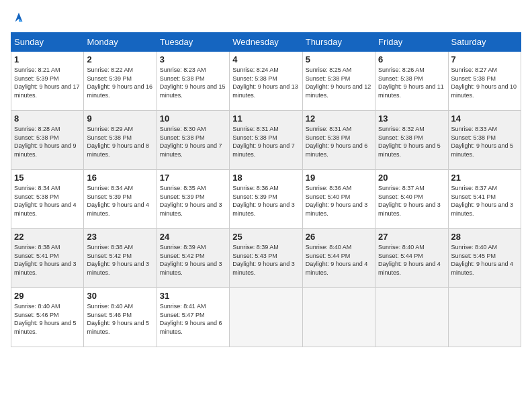  What do you see at coordinates (266, 177) in the screenshot?
I see `day-number: 18` at bounding box center [266, 177].